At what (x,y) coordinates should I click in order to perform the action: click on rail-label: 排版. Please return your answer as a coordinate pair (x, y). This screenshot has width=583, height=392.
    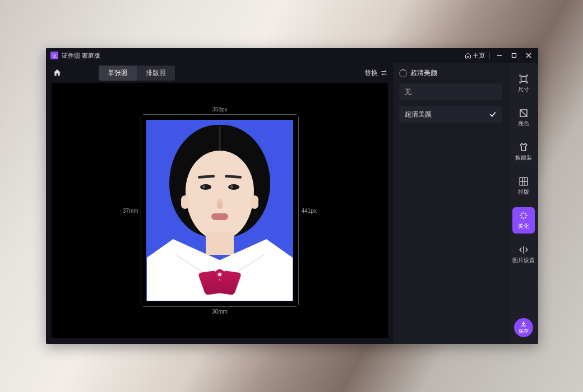
    Looking at the image, I should click on (524, 192).